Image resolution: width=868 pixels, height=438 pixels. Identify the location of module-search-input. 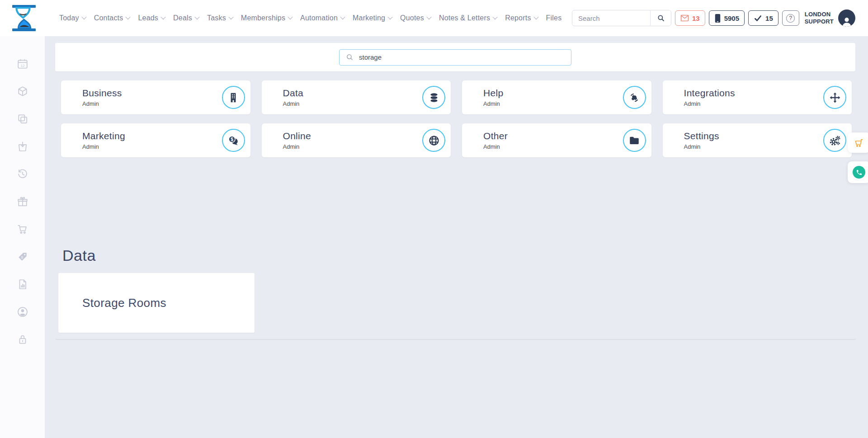
(465, 57).